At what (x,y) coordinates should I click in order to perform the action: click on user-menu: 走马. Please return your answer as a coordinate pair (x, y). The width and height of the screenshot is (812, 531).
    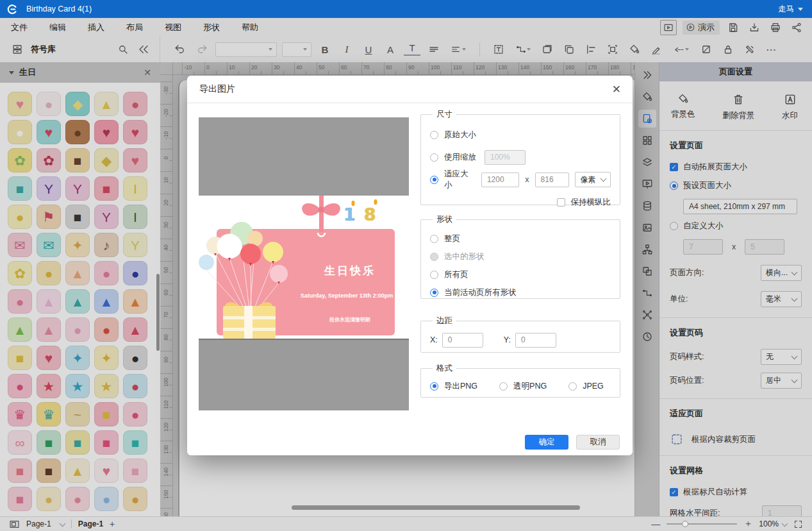
    Looking at the image, I should click on (791, 9).